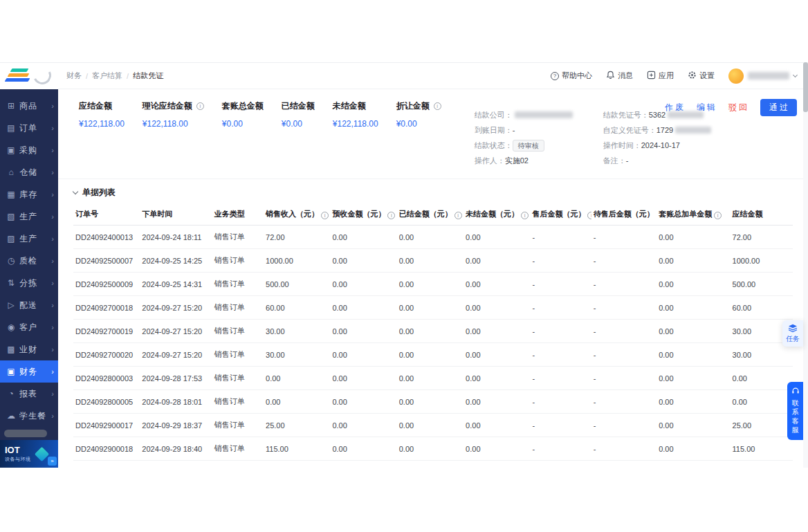 The height and width of the screenshot is (532, 808). Describe the element at coordinates (53, 461) in the screenshot. I see `sidebar-expand-button: »` at that location.